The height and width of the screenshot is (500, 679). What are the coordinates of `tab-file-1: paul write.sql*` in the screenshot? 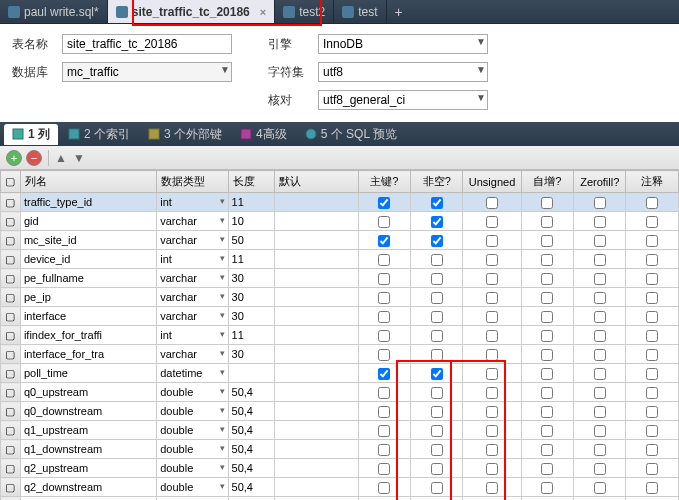 It's located at (54, 12).